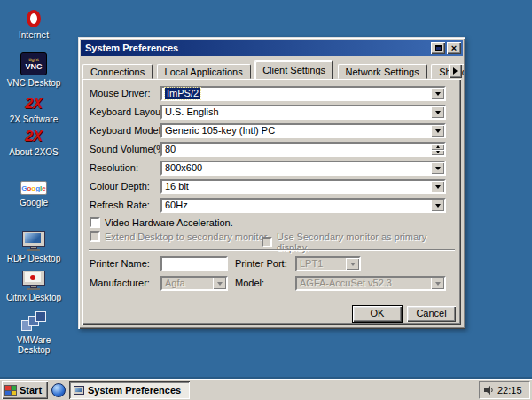 The width and height of the screenshot is (532, 400). I want to click on taskbar: Start System Preferences 22:15, so click(266, 389).